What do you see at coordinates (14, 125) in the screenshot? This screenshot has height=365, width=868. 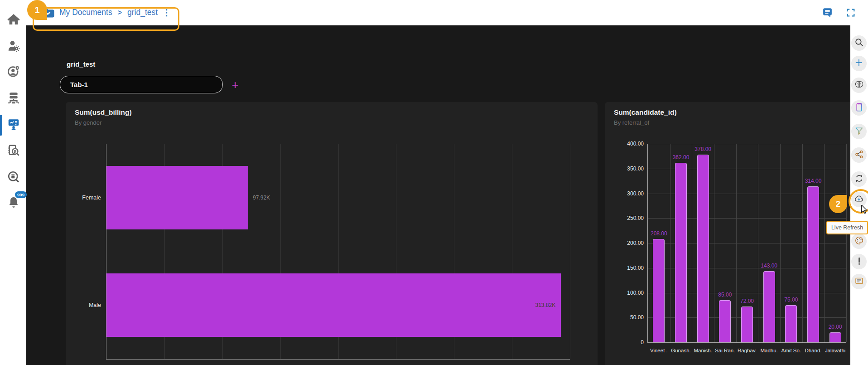 I see `dashboard-presentation-icon` at bounding box center [14, 125].